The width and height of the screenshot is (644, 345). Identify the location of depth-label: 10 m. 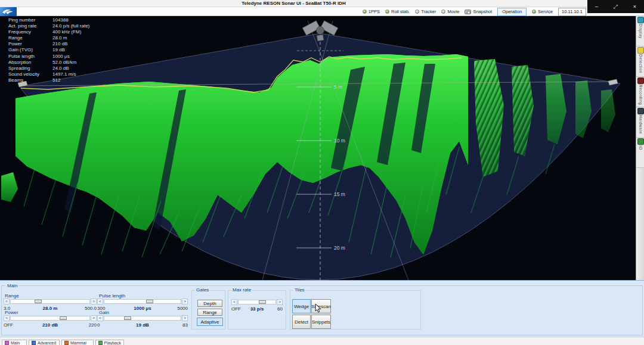
(340, 141).